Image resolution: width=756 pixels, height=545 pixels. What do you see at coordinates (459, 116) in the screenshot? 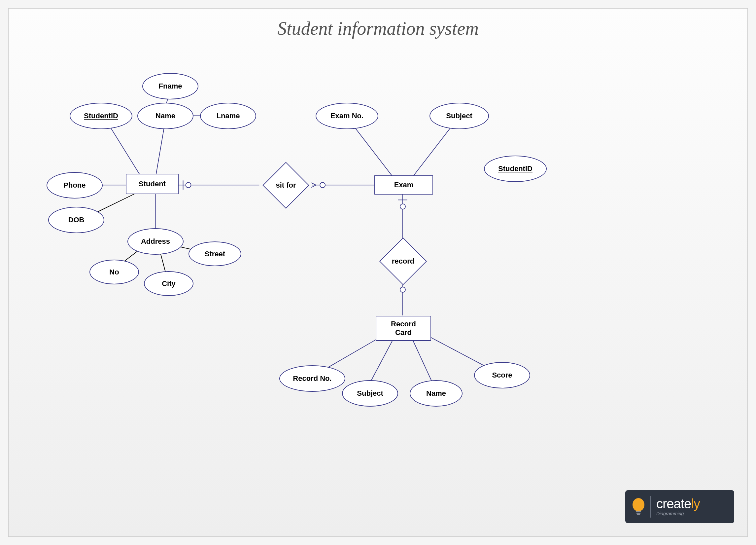
I see `attr-subject-exam: Subject` at bounding box center [459, 116].